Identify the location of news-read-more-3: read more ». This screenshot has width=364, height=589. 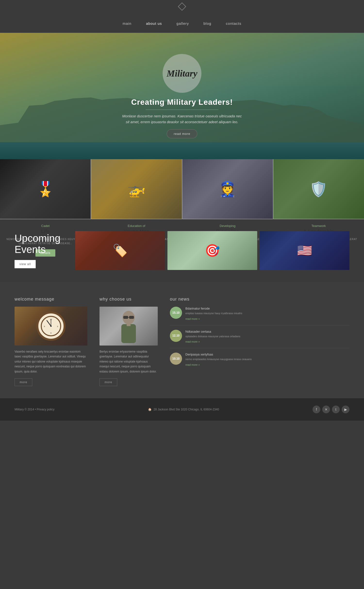
(193, 365).